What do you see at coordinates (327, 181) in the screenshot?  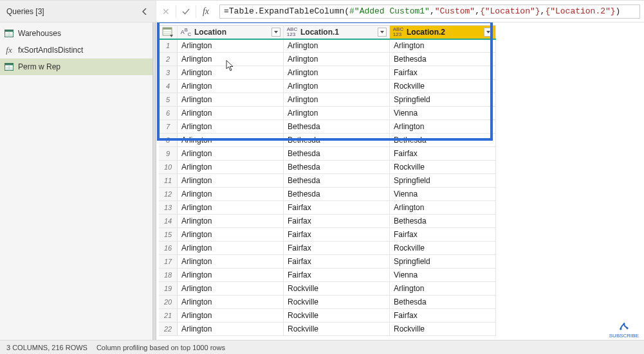 I see `table-row: 11ArlingtonBethesdaSpringfield` at bounding box center [327, 181].